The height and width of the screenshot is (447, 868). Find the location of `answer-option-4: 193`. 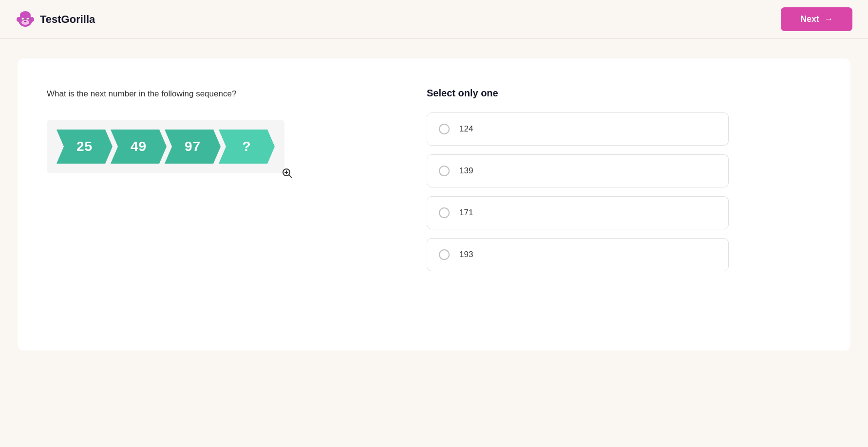

answer-option-4: 193 is located at coordinates (578, 255).